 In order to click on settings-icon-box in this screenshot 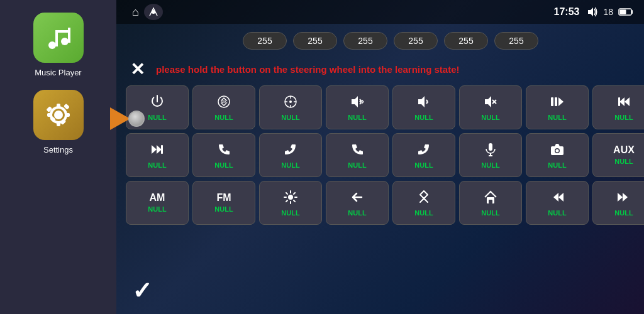, I will do `click(58, 115)`.